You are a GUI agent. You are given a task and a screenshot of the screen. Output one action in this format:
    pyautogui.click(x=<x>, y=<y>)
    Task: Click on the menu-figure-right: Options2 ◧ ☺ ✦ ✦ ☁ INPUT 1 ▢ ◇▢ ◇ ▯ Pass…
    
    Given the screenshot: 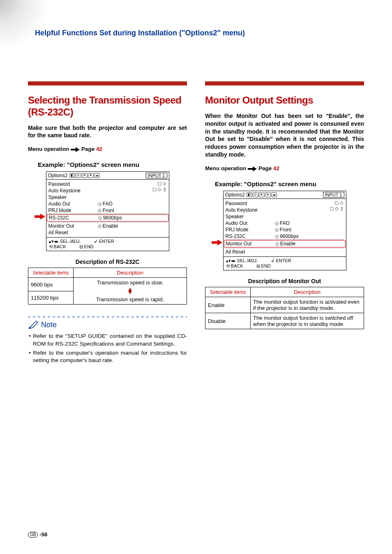 What is the action you would take?
    pyautogui.click(x=285, y=231)
    